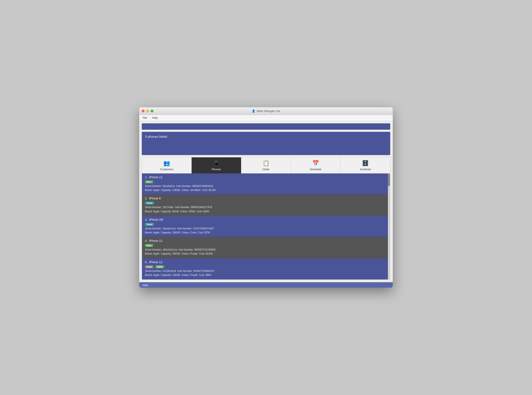 The width and height of the screenshot is (532, 395). I want to click on customers-icon: 👥, so click(167, 163).